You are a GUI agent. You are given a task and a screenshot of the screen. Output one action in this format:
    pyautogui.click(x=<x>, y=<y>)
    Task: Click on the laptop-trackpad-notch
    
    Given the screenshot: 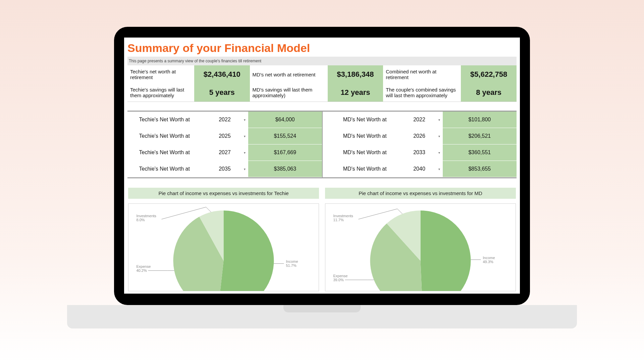 What is the action you would take?
    pyautogui.click(x=322, y=309)
    